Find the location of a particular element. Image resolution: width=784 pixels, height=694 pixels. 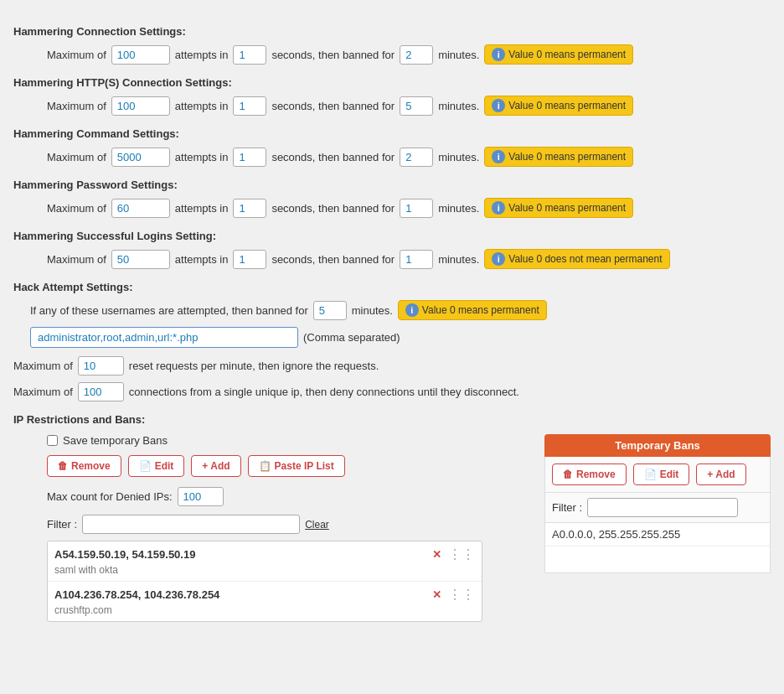

max-label-2: Maximum of is located at coordinates (77, 106).